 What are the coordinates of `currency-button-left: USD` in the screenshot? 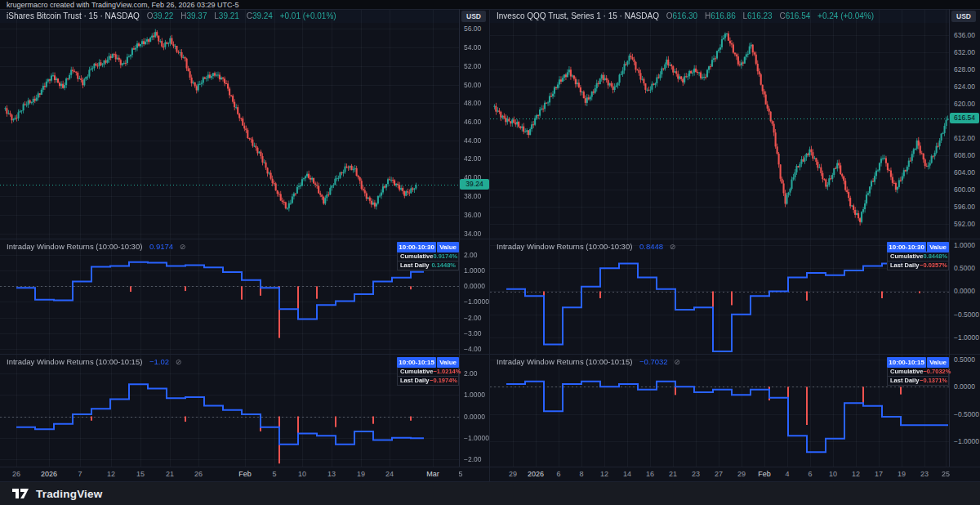 It's located at (474, 16).